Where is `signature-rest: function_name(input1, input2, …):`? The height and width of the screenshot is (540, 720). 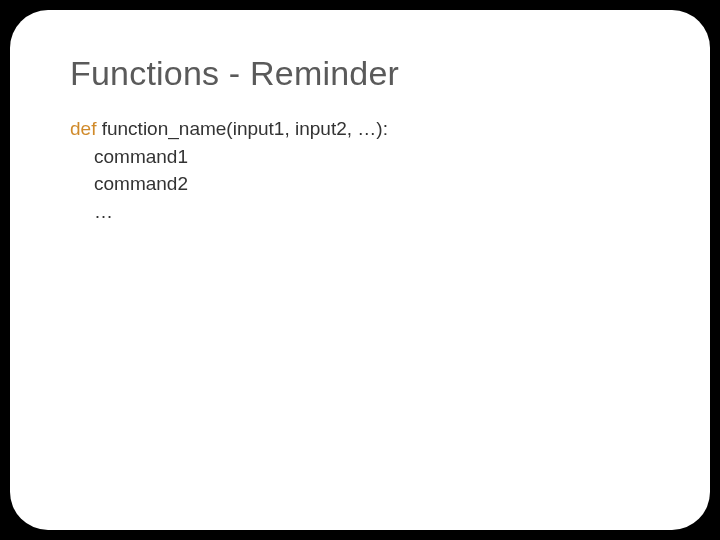 signature-rest: function_name(input1, input2, …): is located at coordinates (242, 128).